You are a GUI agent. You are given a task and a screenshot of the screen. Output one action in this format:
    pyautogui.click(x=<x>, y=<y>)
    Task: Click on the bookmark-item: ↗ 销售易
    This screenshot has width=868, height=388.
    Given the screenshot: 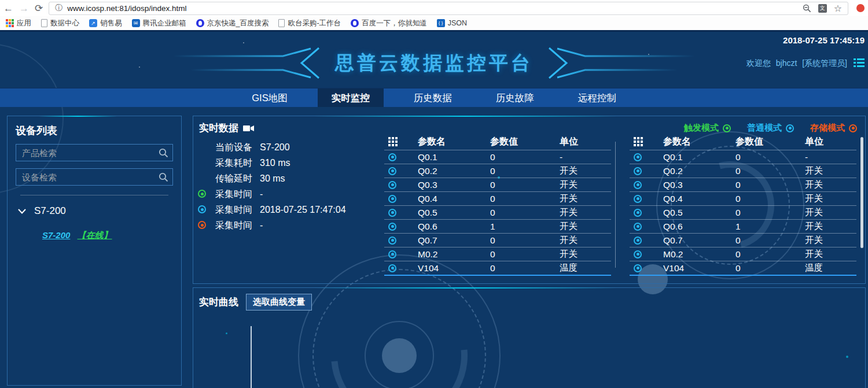 What is the action you would take?
    pyautogui.click(x=105, y=23)
    